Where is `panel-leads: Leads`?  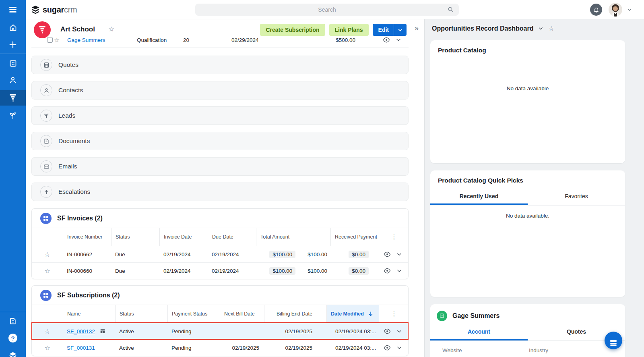
panel-leads: Leads is located at coordinates (220, 116).